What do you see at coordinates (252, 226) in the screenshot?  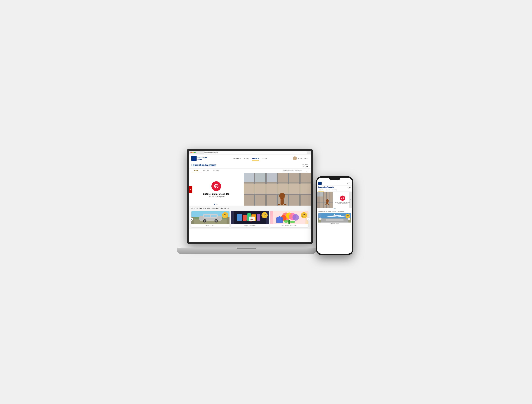 I see `indigo-category: SHOPPING` at bounding box center [252, 226].